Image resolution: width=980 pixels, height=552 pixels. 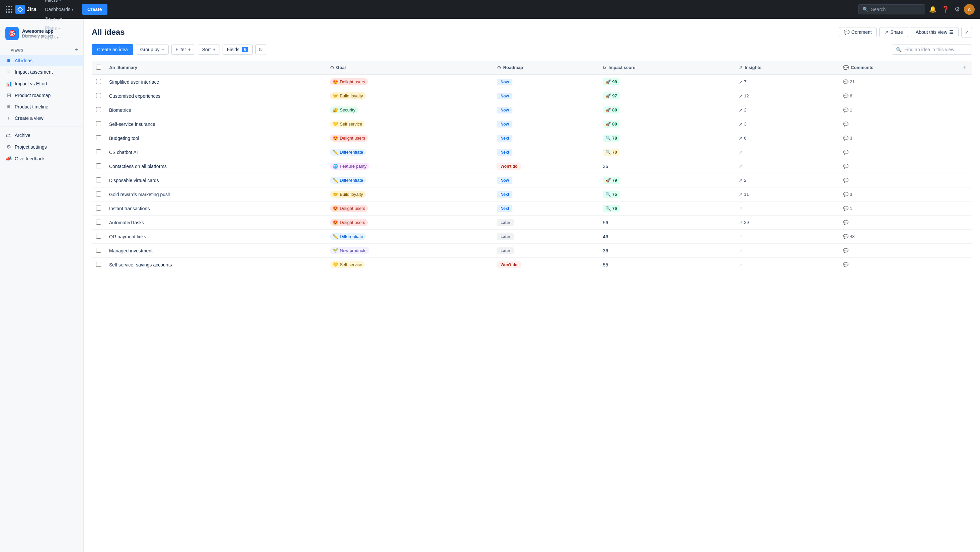 I want to click on add-view-button: +, so click(x=76, y=49).